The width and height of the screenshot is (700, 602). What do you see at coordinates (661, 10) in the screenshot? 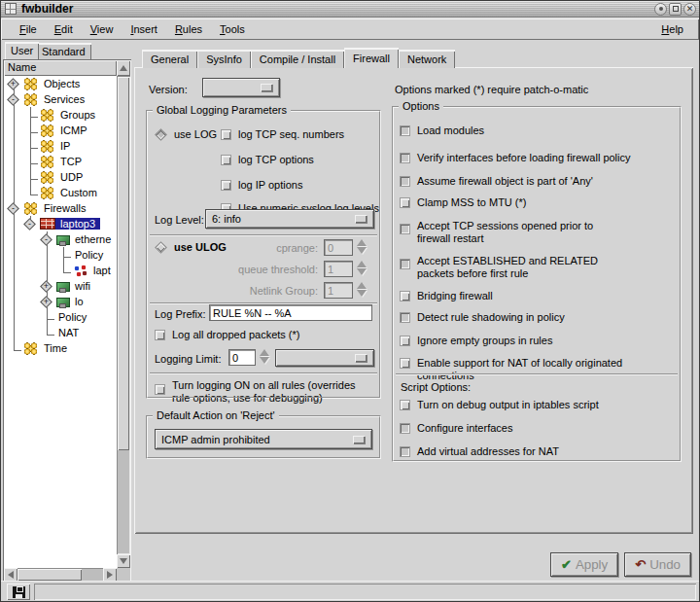
I see `shade-button` at bounding box center [661, 10].